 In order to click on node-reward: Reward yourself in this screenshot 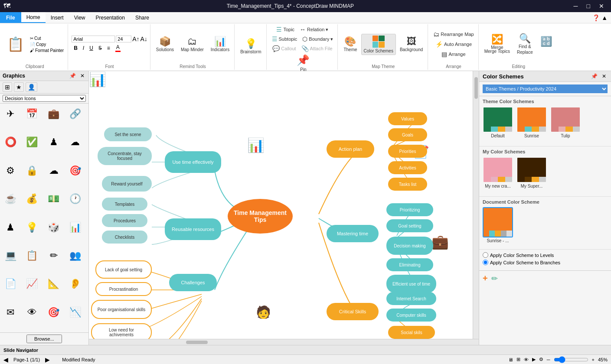, I will do `click(127, 184)`.